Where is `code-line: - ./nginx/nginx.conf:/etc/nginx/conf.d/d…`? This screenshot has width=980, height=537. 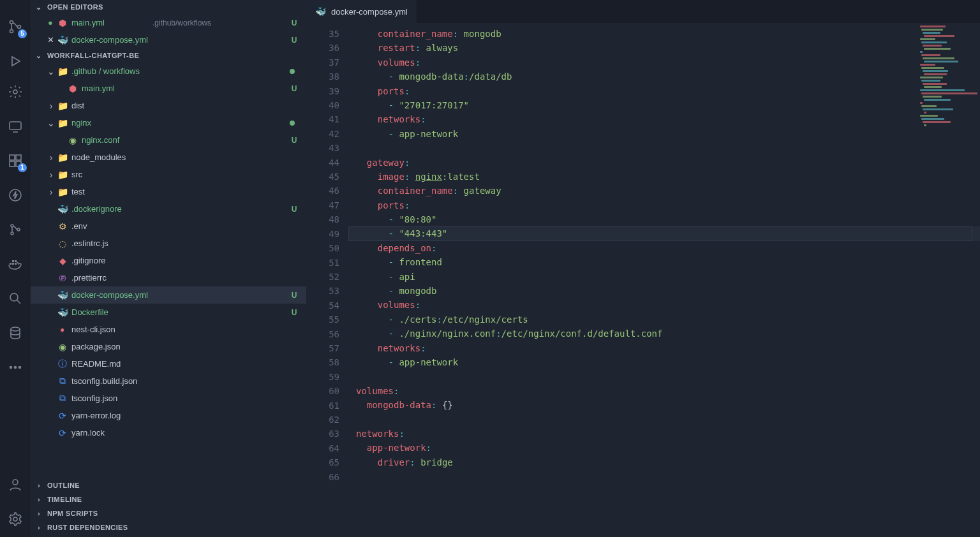 code-line: - ./nginx/nginx.conf:/etc/nginx/conf.d/d… is located at coordinates (664, 334).